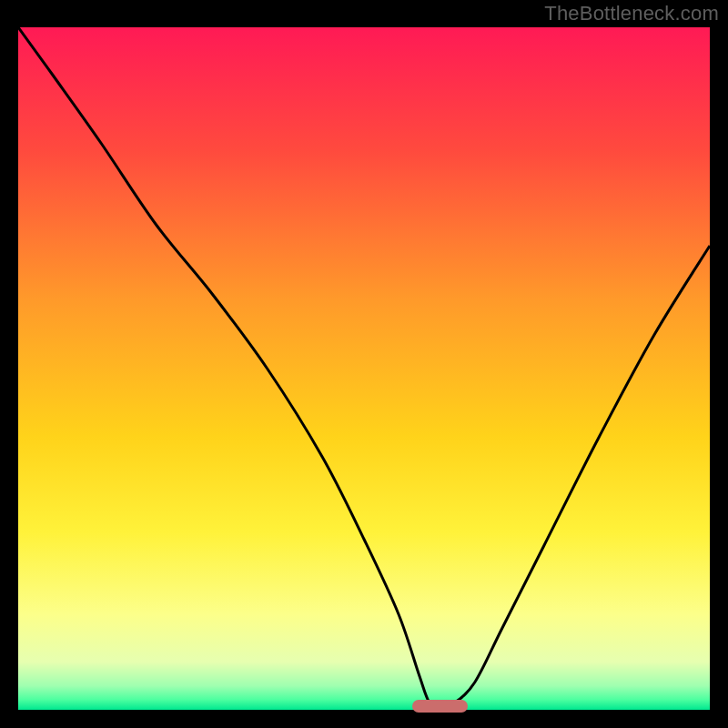  Describe the element at coordinates (632, 14) in the screenshot. I see `watermark-text: TheBottleneck.com` at that location.